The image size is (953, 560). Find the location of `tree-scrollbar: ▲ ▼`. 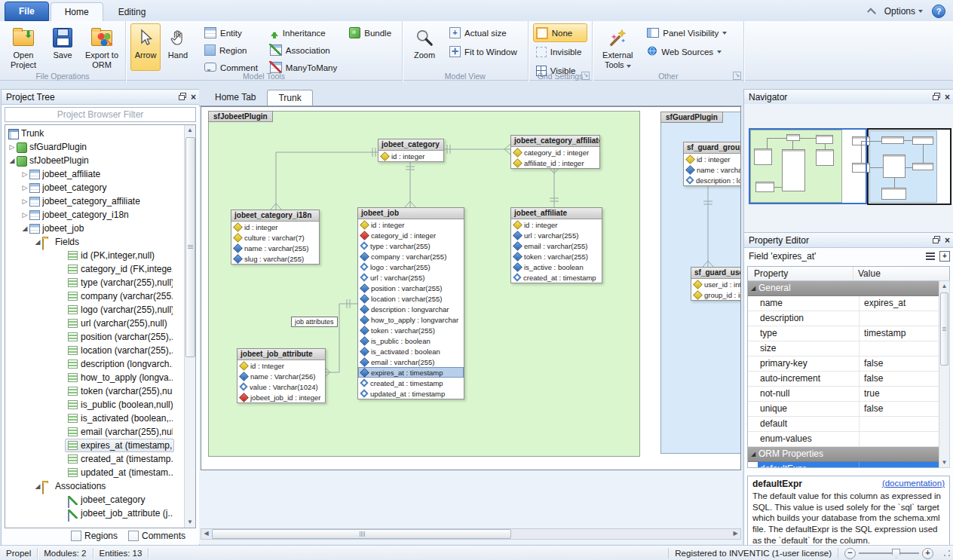

tree-scrollbar: ▲ ▼ is located at coordinates (190, 326).